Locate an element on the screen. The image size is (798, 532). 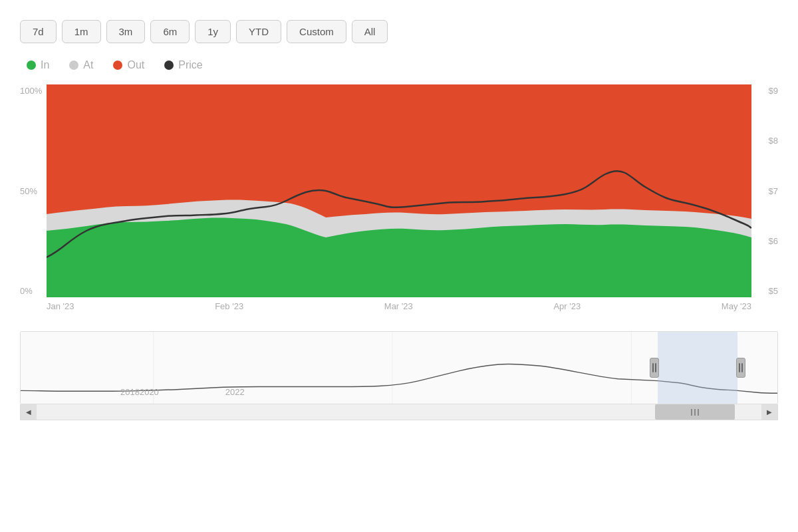
mini-chart-container: 2018 2020 2022 is located at coordinates (399, 368).